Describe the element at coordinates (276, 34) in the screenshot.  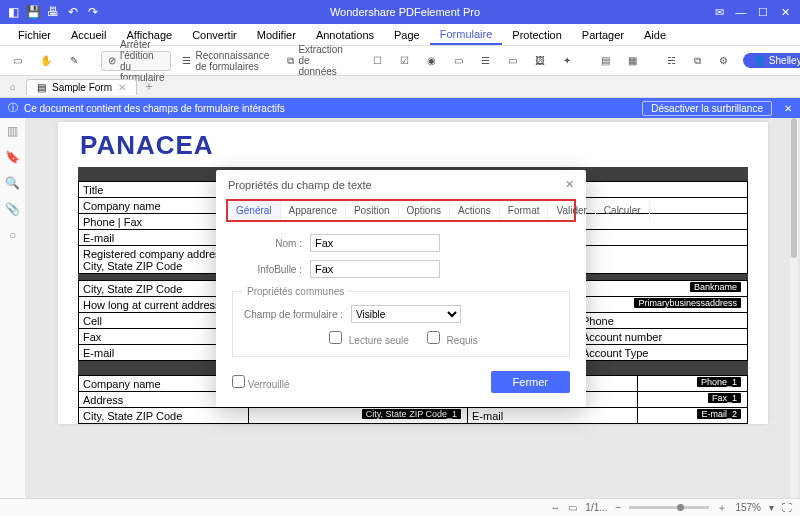
I see `menu-modifier: Modifier` at that location.